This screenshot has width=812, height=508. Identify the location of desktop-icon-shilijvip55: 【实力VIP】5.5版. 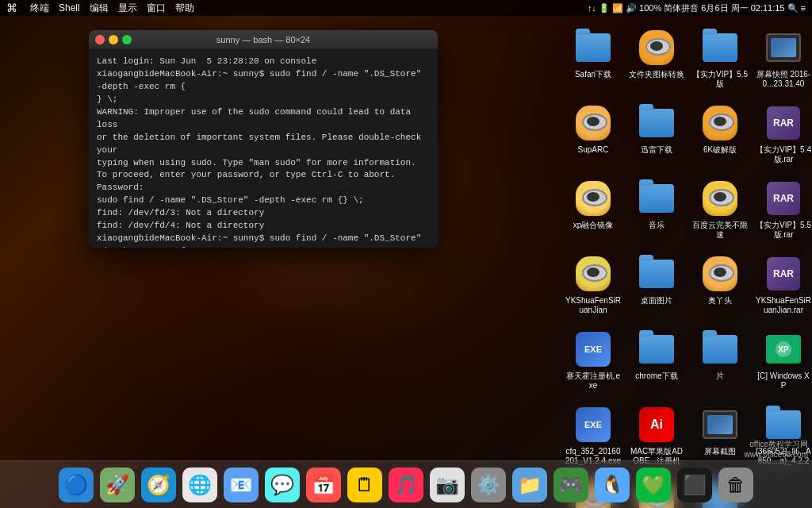
(720, 62).